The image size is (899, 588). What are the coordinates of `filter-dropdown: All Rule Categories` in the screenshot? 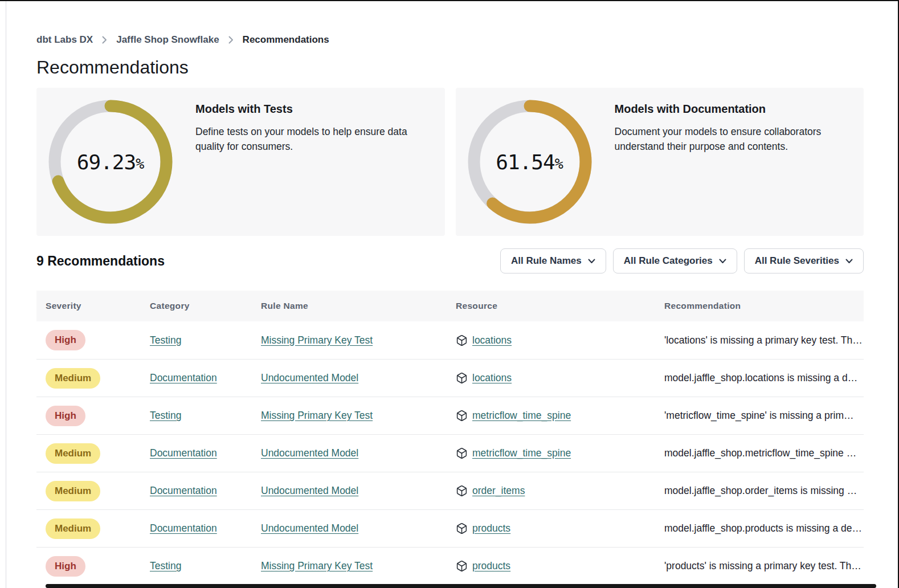 It's located at (675, 261).